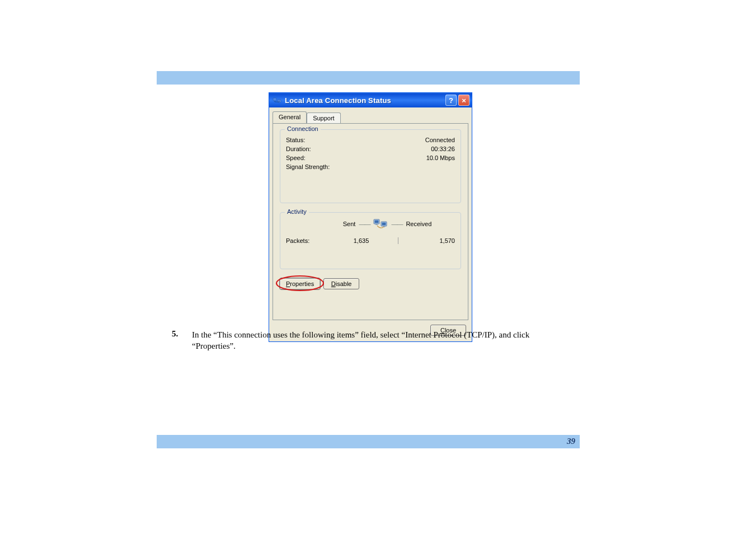 The height and width of the screenshot is (534, 756). Describe the element at coordinates (426, 241) in the screenshot. I see `packets-received: 1,570` at that location.